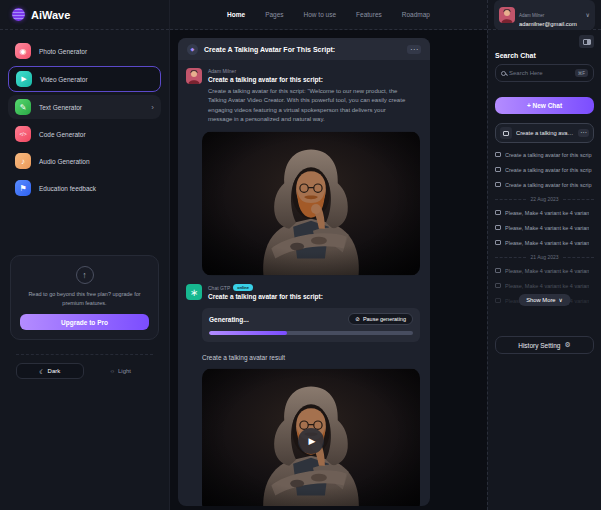 This screenshot has height=510, width=601. I want to click on generating-label: Generating..., so click(229, 320).